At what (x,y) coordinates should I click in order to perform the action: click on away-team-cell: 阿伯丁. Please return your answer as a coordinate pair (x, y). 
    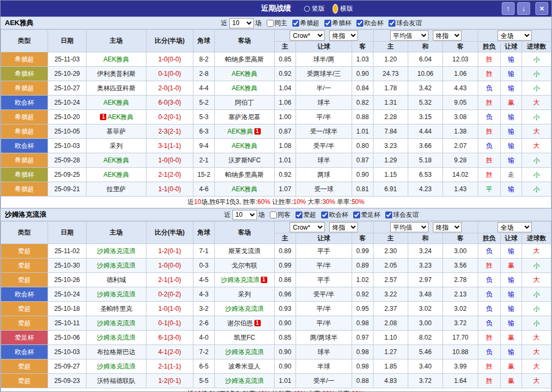
    Looking at the image, I should click on (245, 103).